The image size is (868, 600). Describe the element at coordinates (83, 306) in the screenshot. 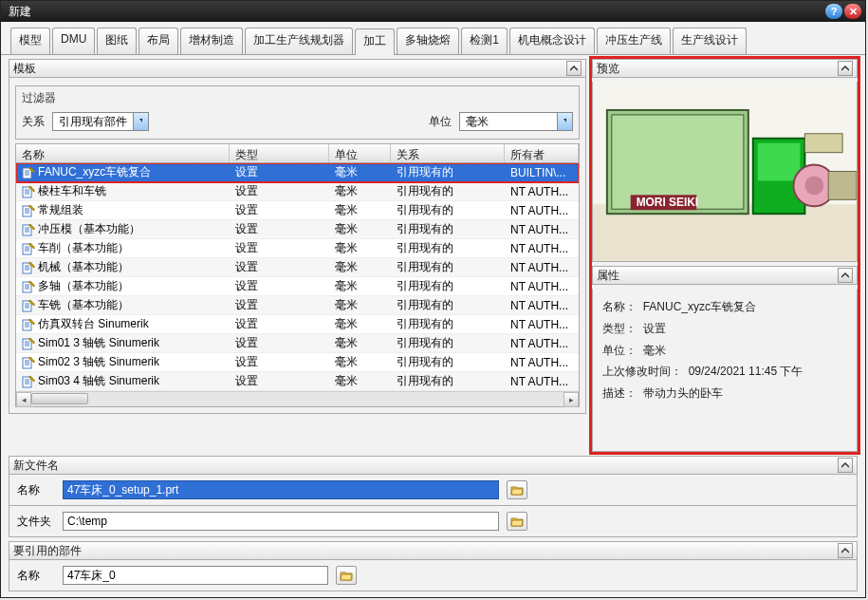

I see `row-name: 车铣（基本功能）` at that location.